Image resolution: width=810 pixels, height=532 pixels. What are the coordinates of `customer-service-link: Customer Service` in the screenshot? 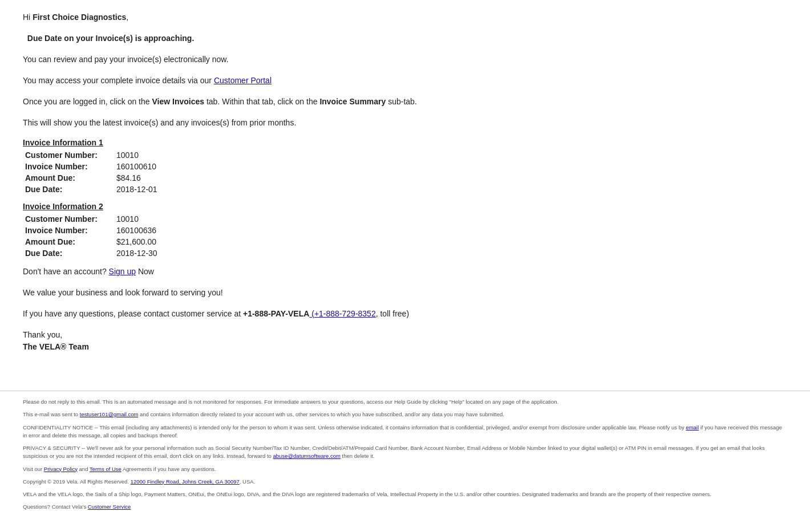 It's located at (110, 506).